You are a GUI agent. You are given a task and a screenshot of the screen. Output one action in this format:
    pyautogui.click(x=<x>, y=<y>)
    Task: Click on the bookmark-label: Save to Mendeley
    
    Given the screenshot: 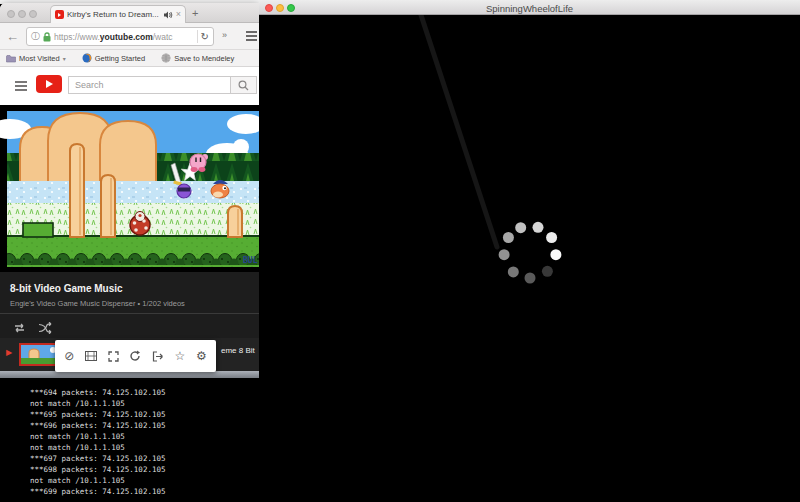 What is the action you would take?
    pyautogui.click(x=204, y=58)
    